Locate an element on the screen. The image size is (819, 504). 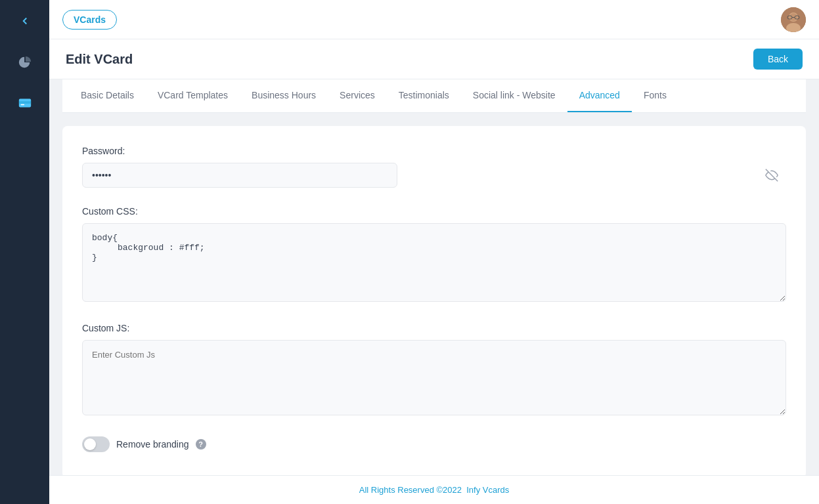
remove-branding-label: Remove branding is located at coordinates (152, 444).